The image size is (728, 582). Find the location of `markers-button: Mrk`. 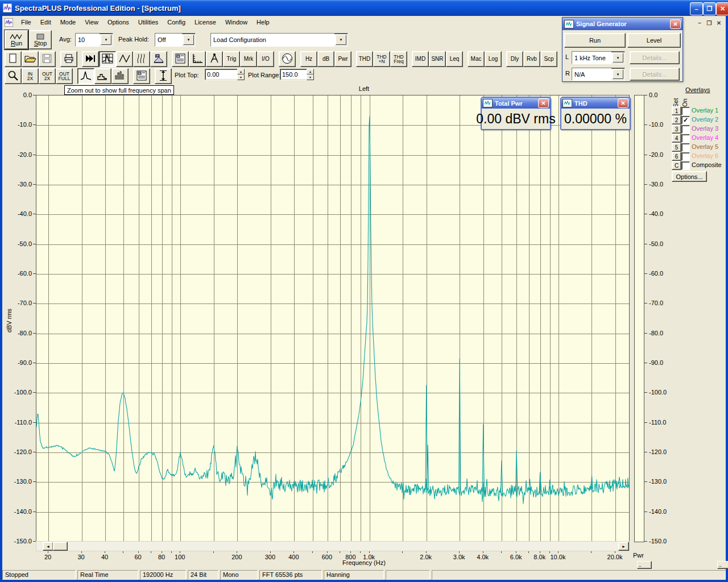

markers-button: Mrk is located at coordinates (249, 59).